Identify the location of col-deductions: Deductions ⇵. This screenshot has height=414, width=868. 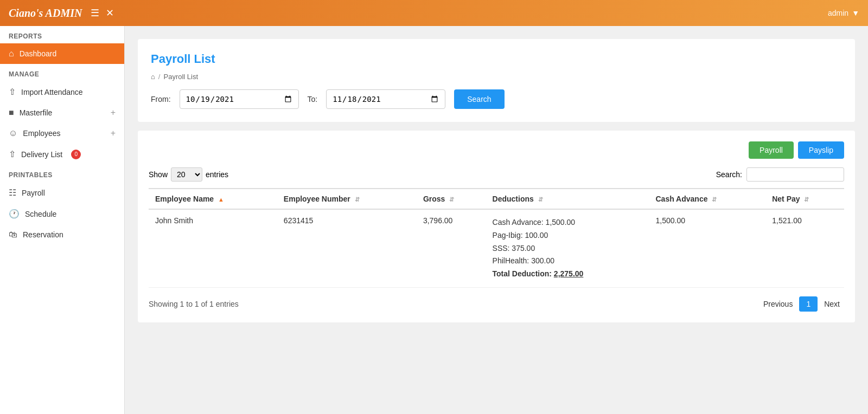
(567, 199).